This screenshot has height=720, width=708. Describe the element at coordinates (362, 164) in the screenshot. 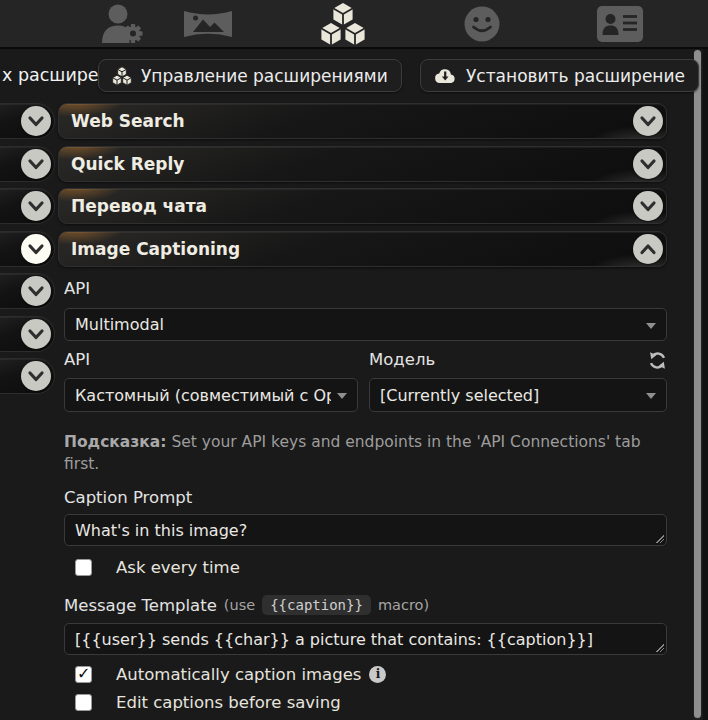

I see `drawer-quick-reply: Quick Reply` at that location.